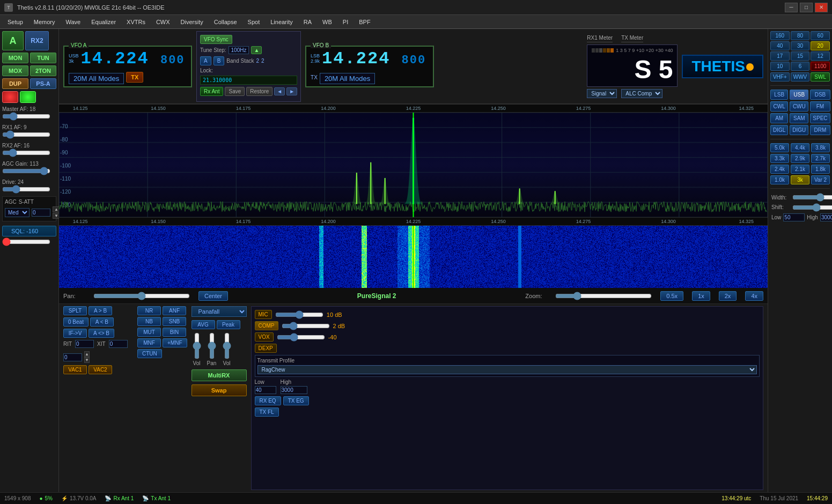 The height and width of the screenshot is (504, 832). I want to click on pan-slider, so click(142, 296).